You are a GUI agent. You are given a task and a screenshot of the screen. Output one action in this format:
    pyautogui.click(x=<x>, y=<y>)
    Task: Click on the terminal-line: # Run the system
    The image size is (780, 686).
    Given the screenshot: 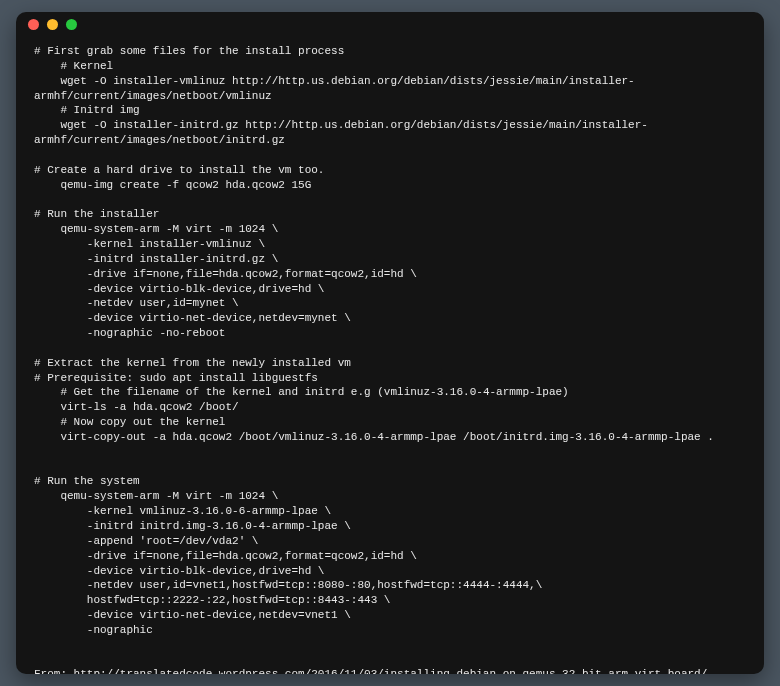 What is the action you would take?
    pyautogui.click(x=391, y=482)
    